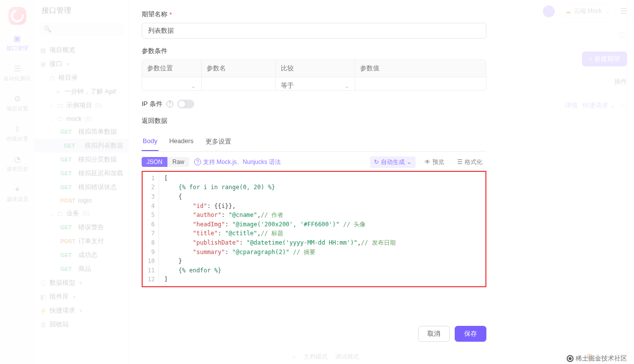  What do you see at coordinates (470, 162) in the screenshot?
I see `format-button: ☰ 格式化` at bounding box center [470, 162].